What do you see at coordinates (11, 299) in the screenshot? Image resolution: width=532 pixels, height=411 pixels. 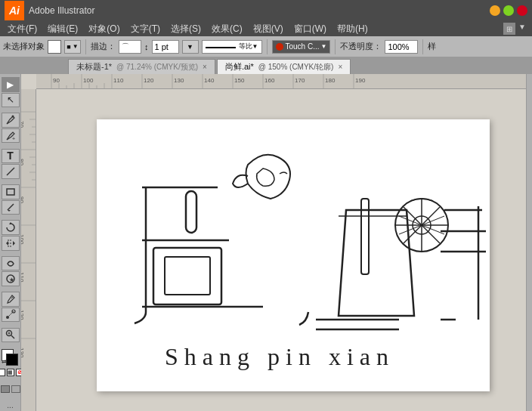 I see `eyedropper-tool` at bounding box center [11, 299].